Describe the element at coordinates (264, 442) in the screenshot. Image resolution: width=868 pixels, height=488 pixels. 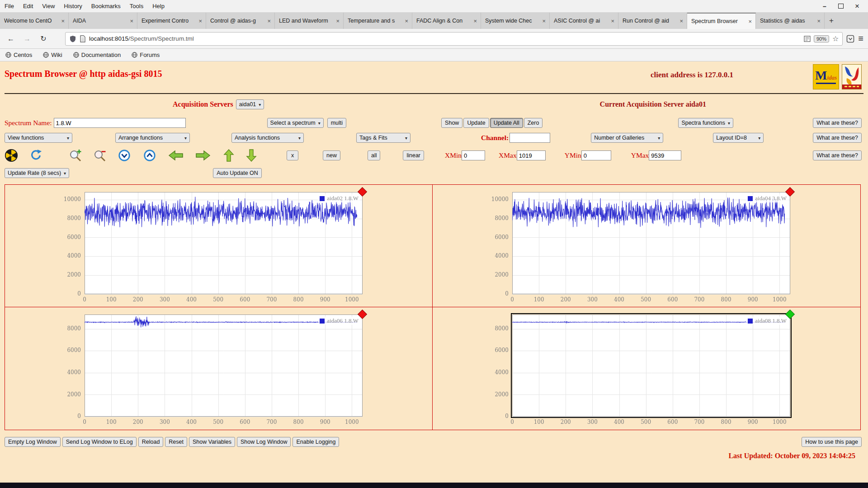
I see `log-button: Show Log Window` at that location.